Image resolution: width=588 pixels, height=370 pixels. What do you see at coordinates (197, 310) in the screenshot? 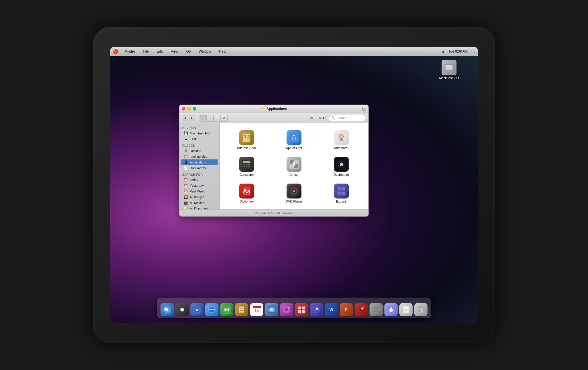
I see `dock-xcode: X` at bounding box center [197, 310].